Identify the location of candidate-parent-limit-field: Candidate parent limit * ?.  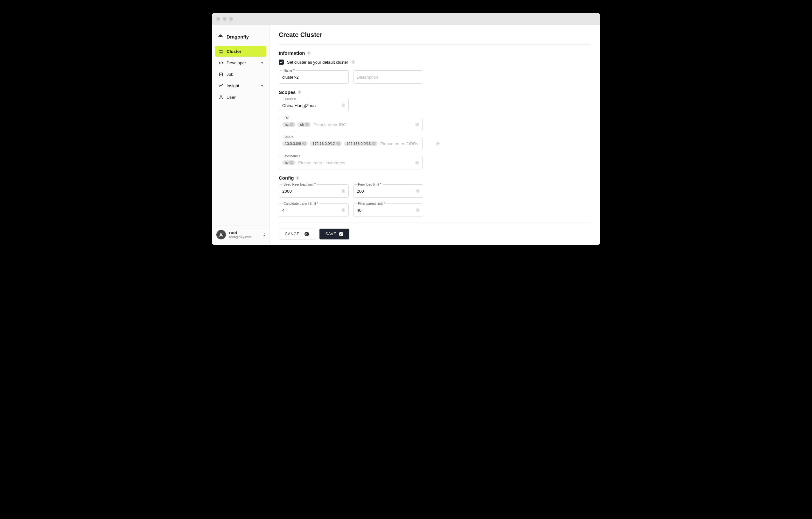
(314, 210).